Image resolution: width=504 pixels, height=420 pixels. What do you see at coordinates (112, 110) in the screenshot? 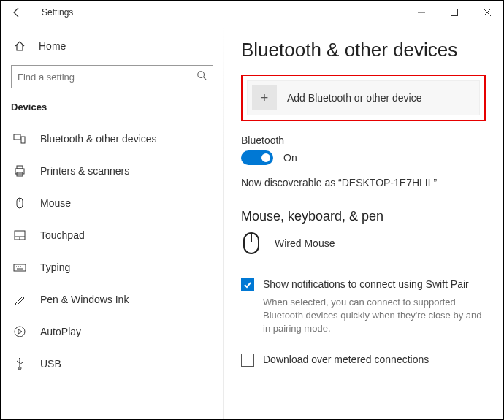
I see `sidebar-section: Devices` at bounding box center [112, 110].